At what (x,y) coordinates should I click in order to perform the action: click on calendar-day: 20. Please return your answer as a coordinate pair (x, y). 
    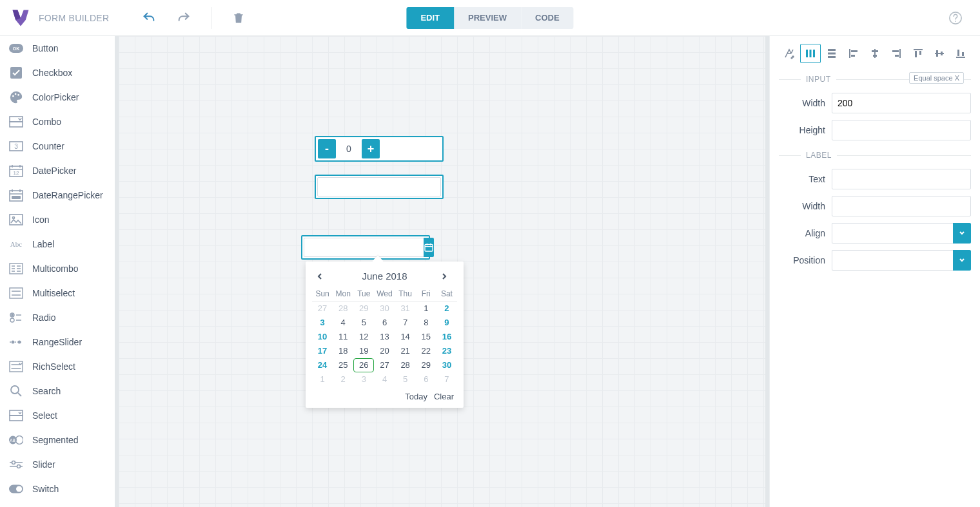
    Looking at the image, I should click on (384, 351).